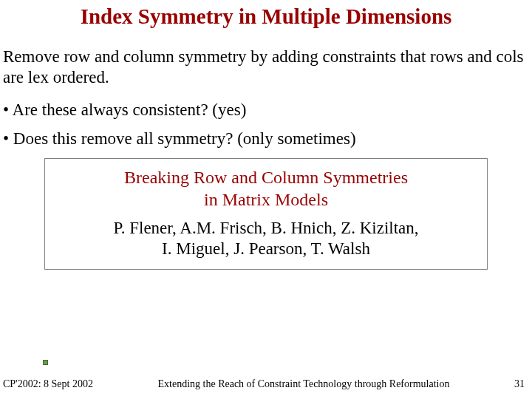 This screenshot has width=532, height=399. Describe the element at coordinates (266, 18) in the screenshot. I see `slide-title: Index Symmetry in Multiple Dimensions` at that location.